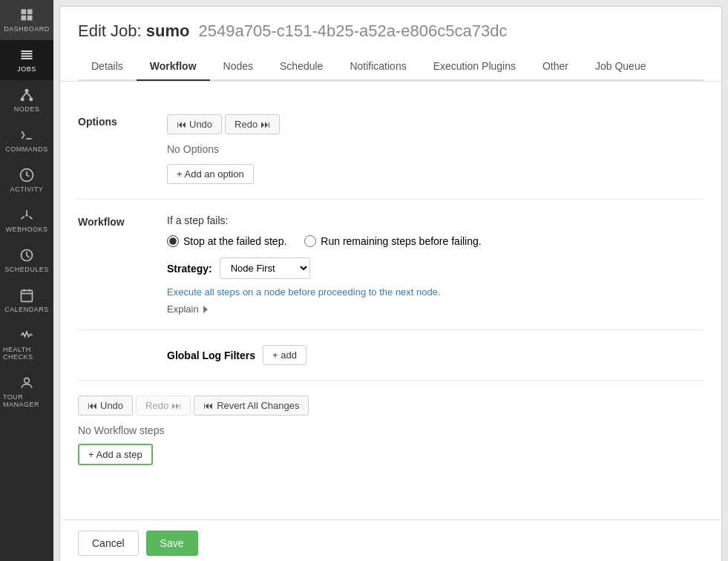  What do you see at coordinates (238, 67) in the screenshot?
I see `tab-nodes: Nodes` at bounding box center [238, 67].